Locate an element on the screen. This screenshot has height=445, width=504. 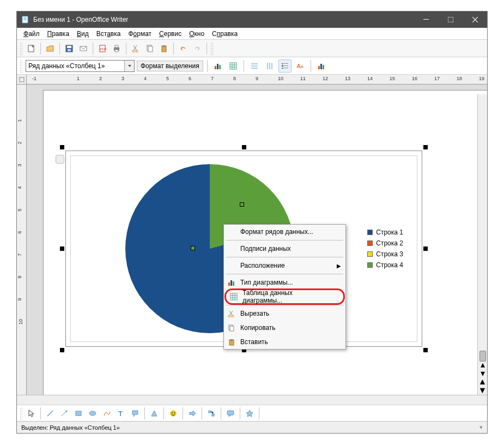
svg-text: T is located at coordinates (120, 413).